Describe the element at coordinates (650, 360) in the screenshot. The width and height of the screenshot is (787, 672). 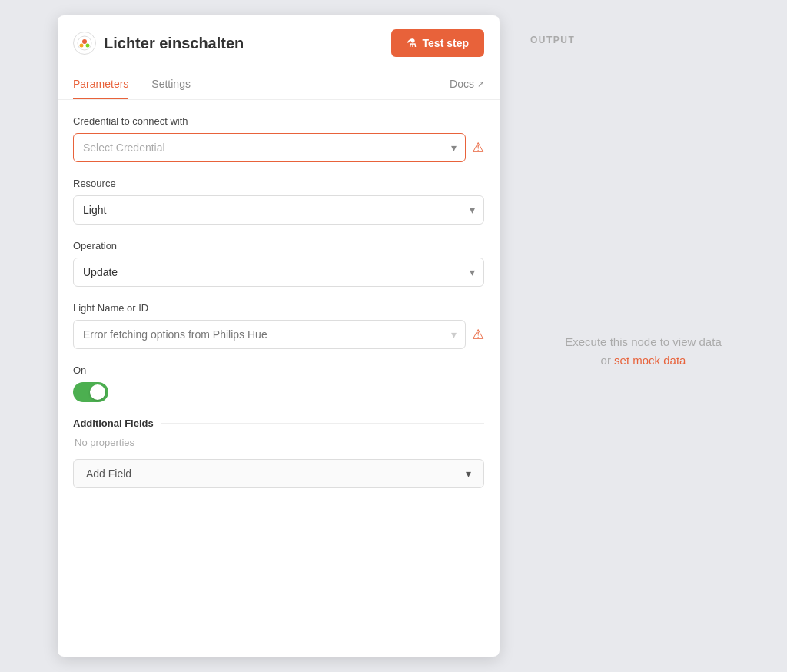
I see `mock-data-link: set mock data` at that location.